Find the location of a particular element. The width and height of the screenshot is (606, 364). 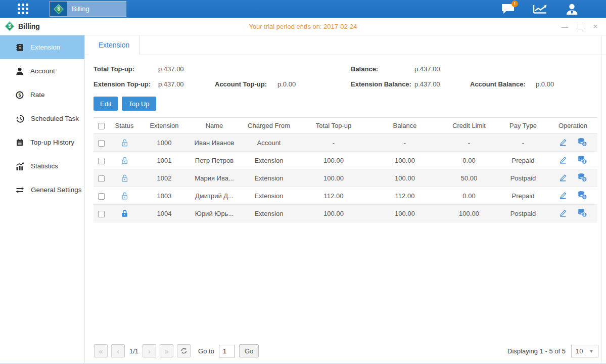

minimize-icon is located at coordinates (565, 27).